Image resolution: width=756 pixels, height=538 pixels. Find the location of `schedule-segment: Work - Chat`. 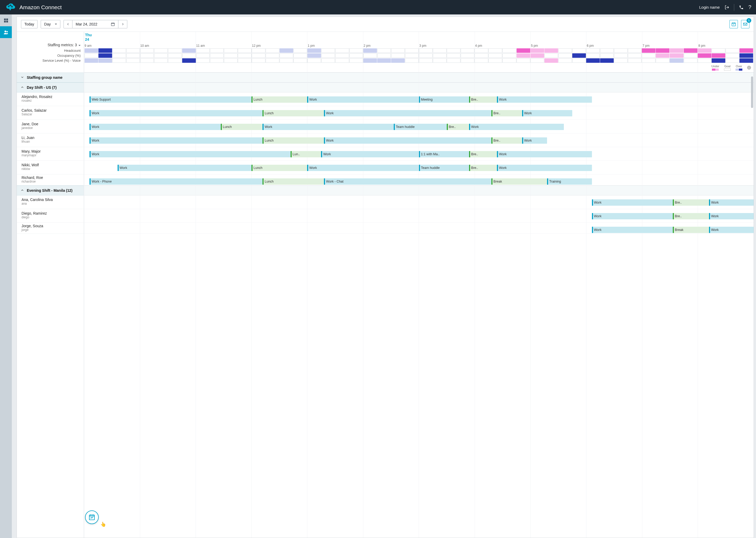

schedule-segment: Work - Chat is located at coordinates (408, 182).